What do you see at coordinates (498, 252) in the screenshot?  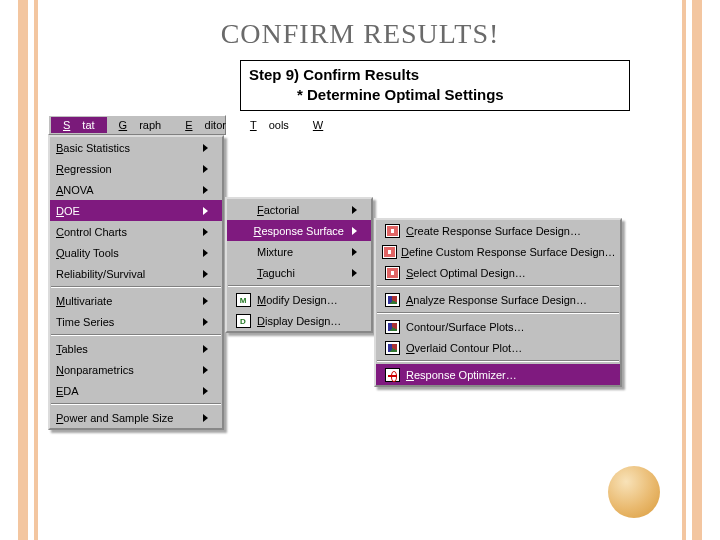 I see `menu-item: Define Custom Response Surface Design…` at bounding box center [498, 252].